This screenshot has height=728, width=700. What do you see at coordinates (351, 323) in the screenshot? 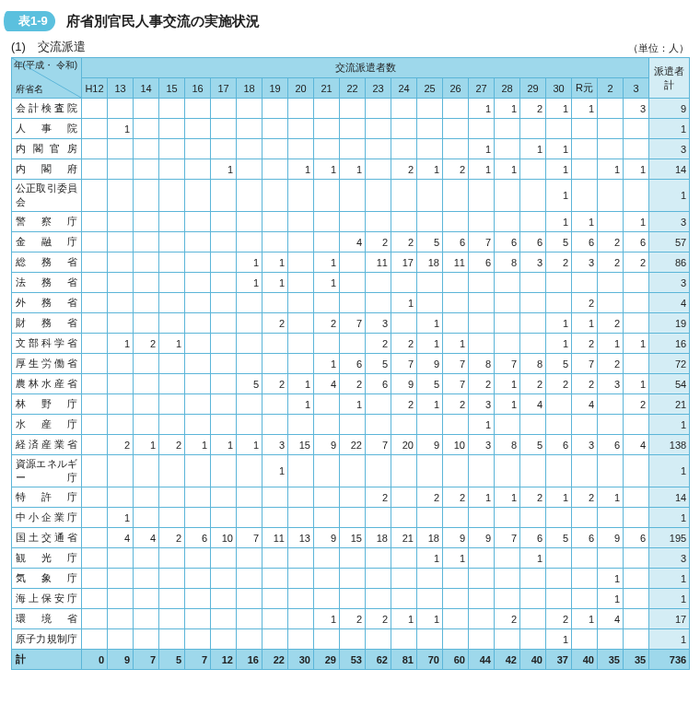
I see `table-row: 財 務 省2273111219` at bounding box center [351, 323].